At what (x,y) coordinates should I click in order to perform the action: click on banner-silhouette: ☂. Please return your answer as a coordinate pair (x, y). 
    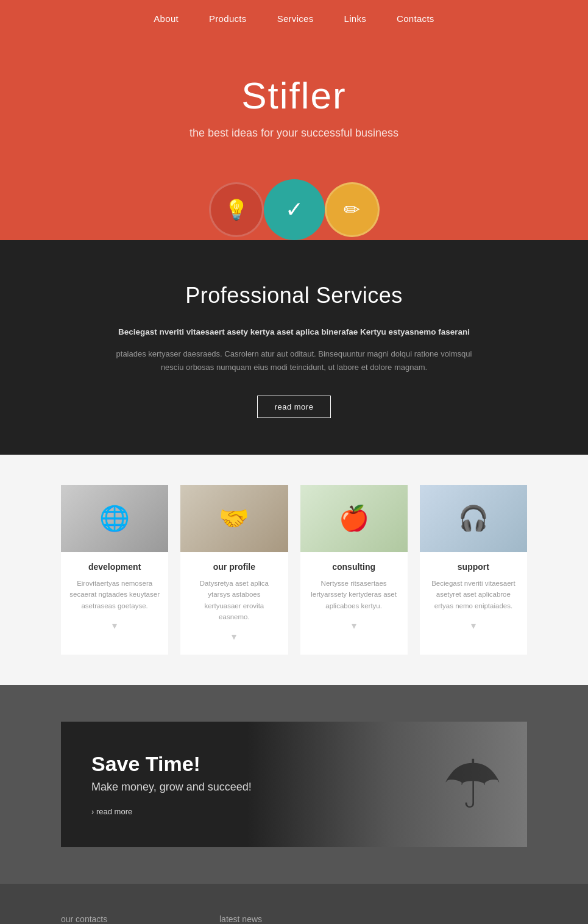
    Looking at the image, I should click on (473, 784).